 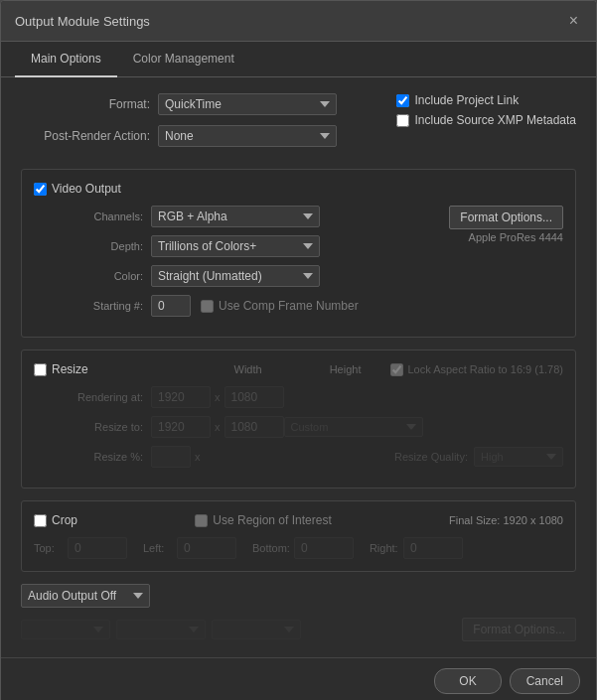 What do you see at coordinates (298, 22) in the screenshot?
I see `title-bar: Output Module Settings ×` at bounding box center [298, 22].